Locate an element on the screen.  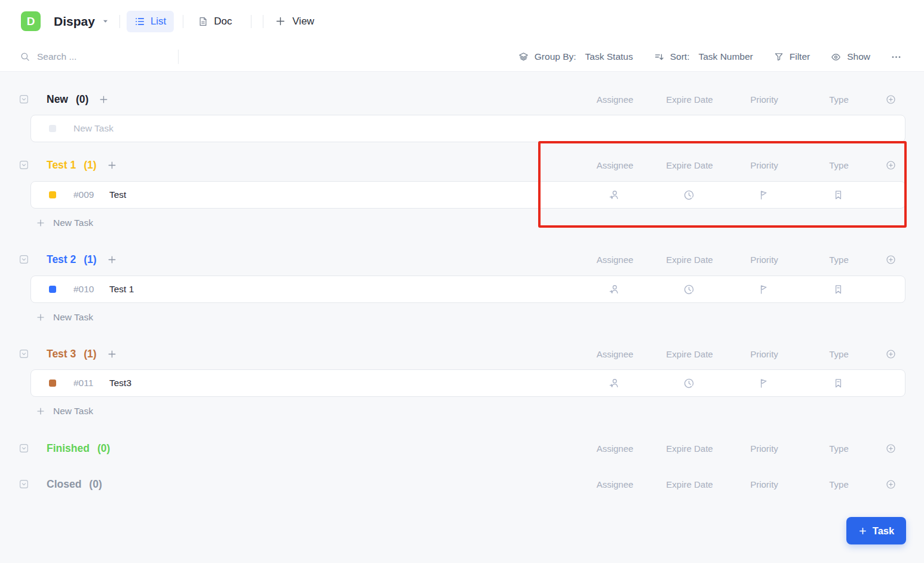
task-row: #010 Test 1 is located at coordinates (468, 289).